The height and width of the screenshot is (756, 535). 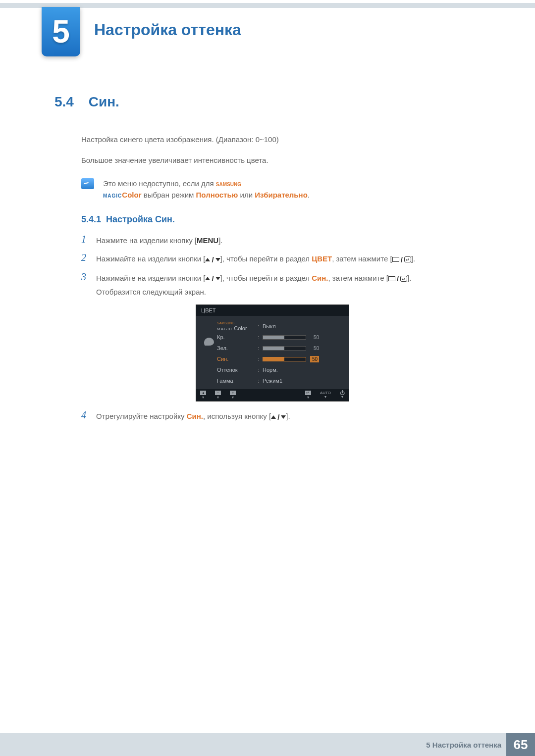 I want to click on menu-button-label: MENU, so click(x=208, y=241).